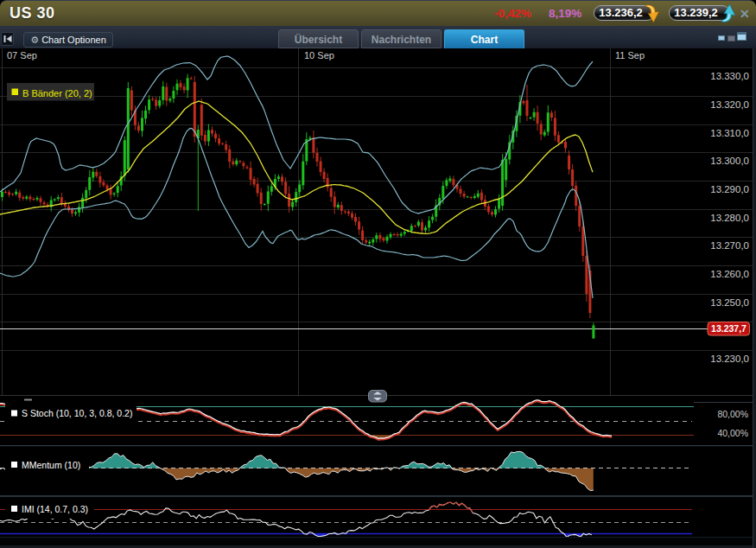 The height and width of the screenshot is (548, 756). Describe the element at coordinates (729, 359) in the screenshot. I see `svg-text: 13.230,0` at that location.